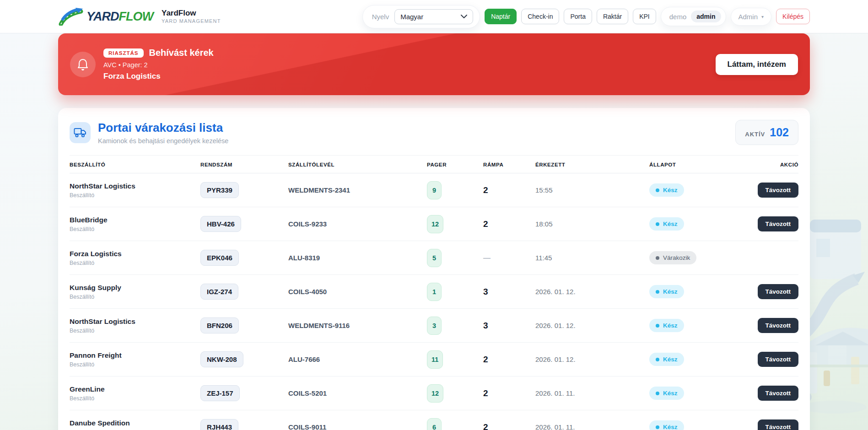  What do you see at coordinates (762, 16) in the screenshot?
I see `caret-down-icon: ▾` at bounding box center [762, 16].